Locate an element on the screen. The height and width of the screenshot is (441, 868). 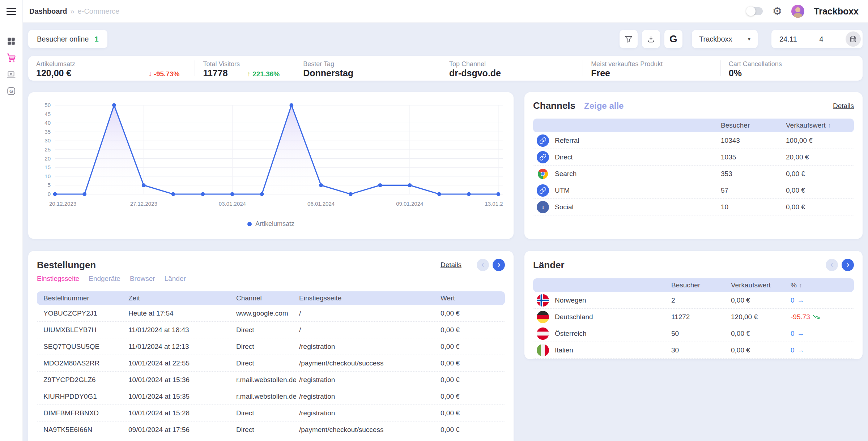
kpi-label: Cart Cancellations is located at coordinates (793, 64).